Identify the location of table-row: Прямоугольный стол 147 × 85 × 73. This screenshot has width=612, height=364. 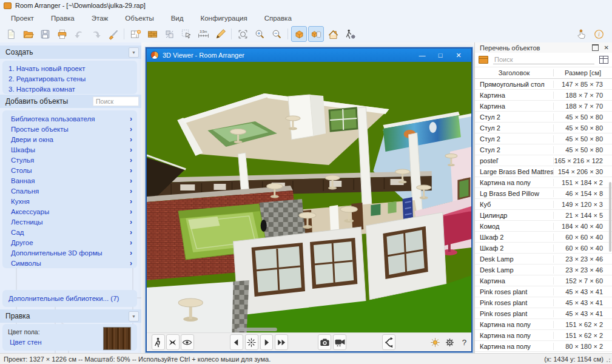
(543, 84).